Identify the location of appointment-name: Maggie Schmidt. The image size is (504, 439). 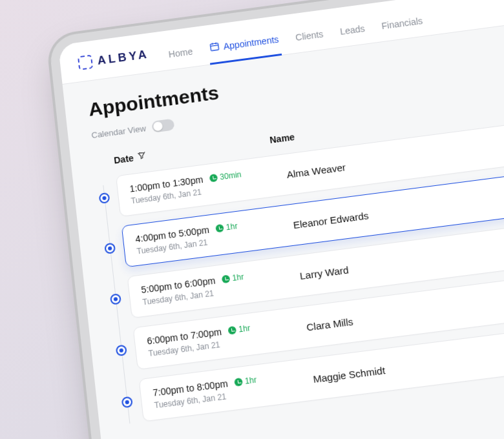
(408, 363).